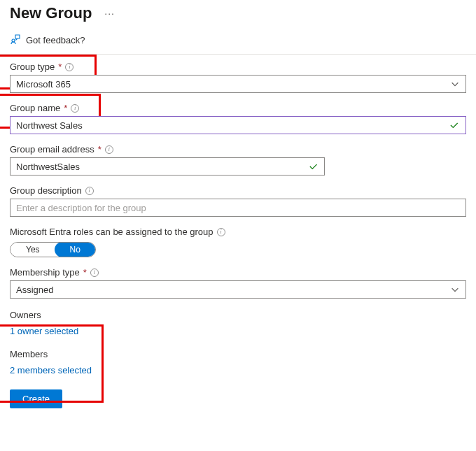  I want to click on create-button: Create, so click(36, 399).